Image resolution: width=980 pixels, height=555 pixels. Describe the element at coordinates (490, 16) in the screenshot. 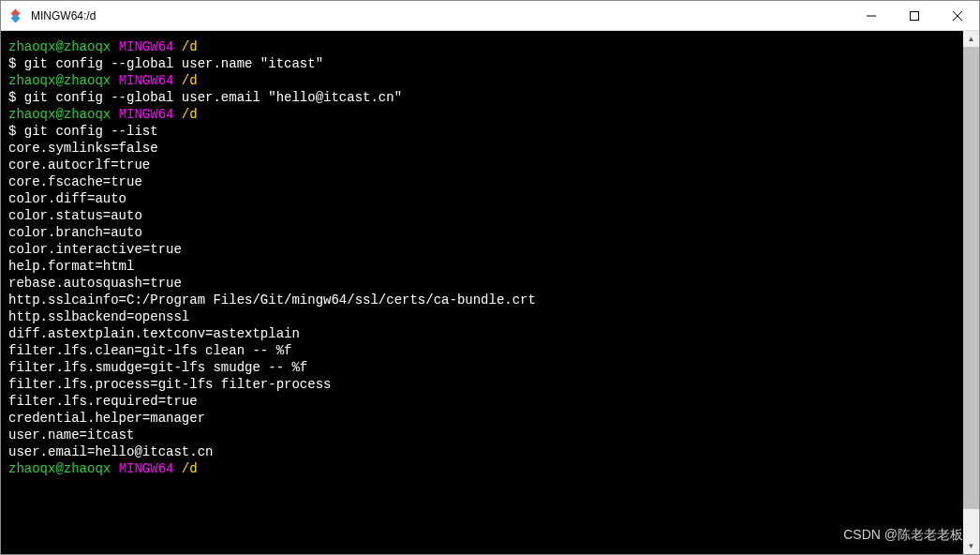

I see `titlebar: MINGW64:/d` at that location.